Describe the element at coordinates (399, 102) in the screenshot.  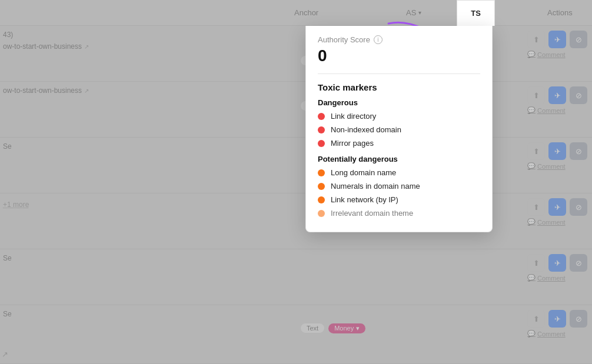
I see `dangerous-label: Dangerous` at that location.